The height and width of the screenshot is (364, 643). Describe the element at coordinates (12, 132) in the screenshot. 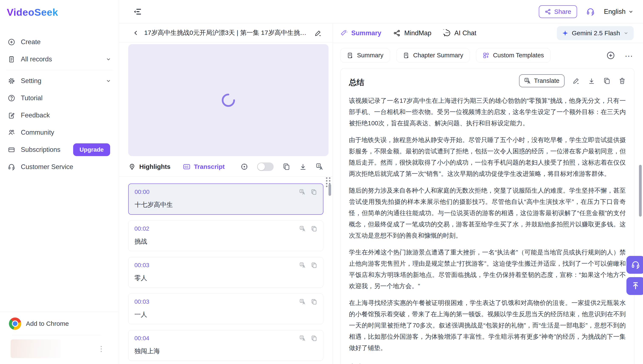

I see `community-icon` at that location.